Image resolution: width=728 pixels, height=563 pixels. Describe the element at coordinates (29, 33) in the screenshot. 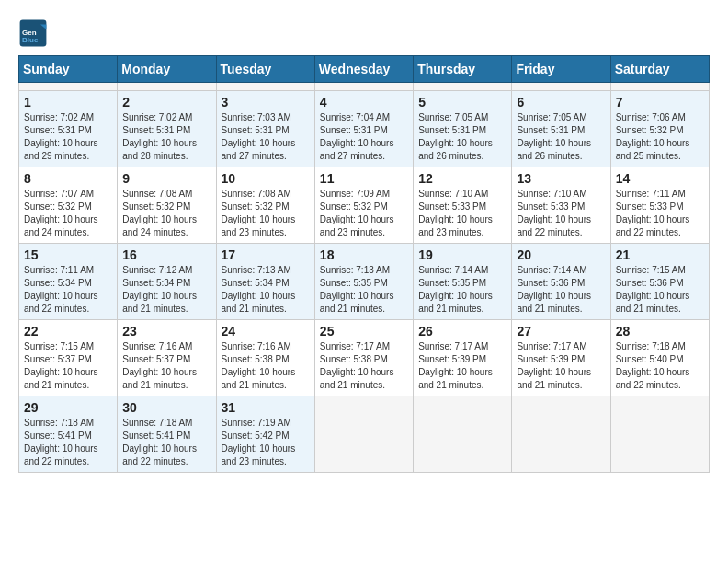

I see `svg-text: Gen` at that location.